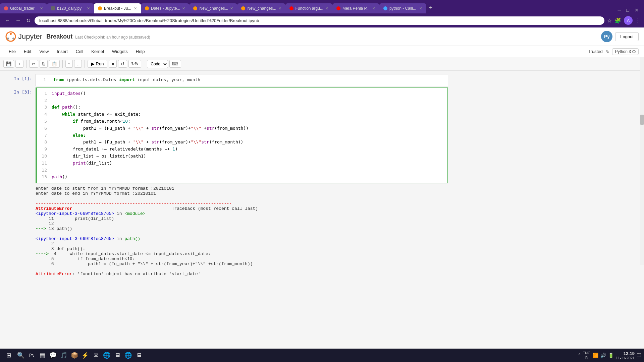 The width and height of the screenshot is (644, 362). Describe the element at coordinates (403, 8) in the screenshot. I see `tab-python-calli: python - Calli... ✕` at that location.